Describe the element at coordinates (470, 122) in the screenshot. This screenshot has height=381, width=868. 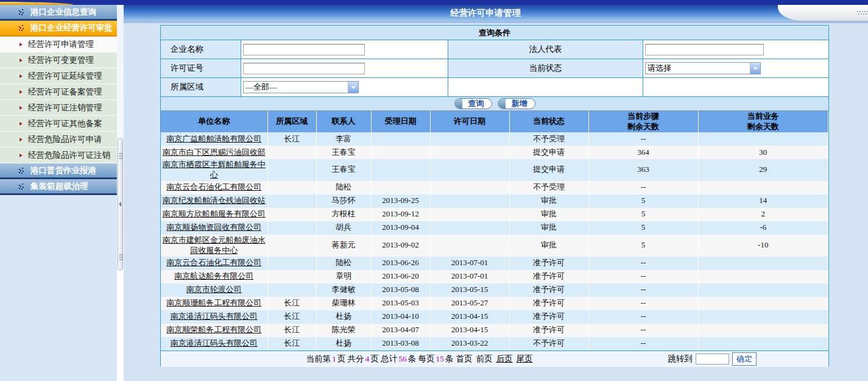
I see `column-header: 许可日期` at that location.